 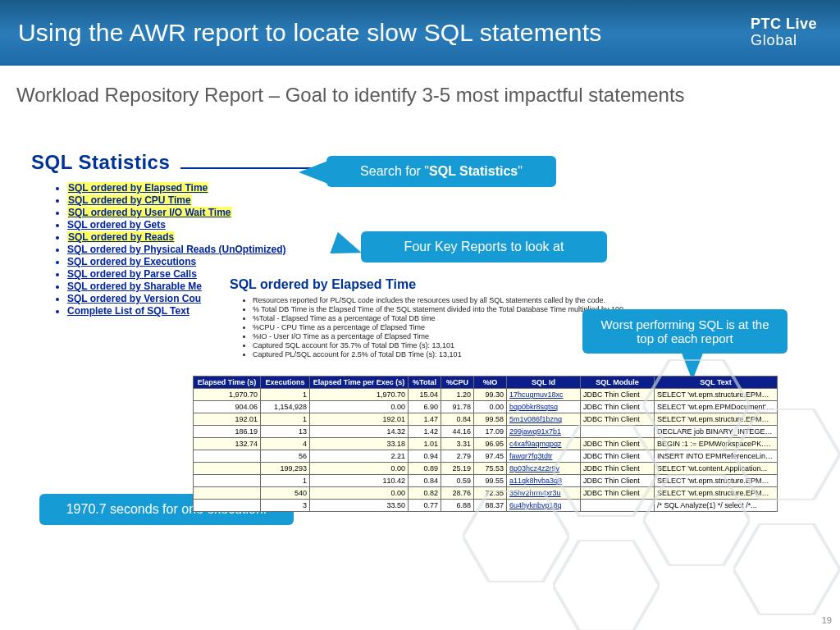 What do you see at coordinates (438, 327) in the screenshot?
I see `note-item: %CPU - CPU Time as a percentage of Elaps…` at bounding box center [438, 327].